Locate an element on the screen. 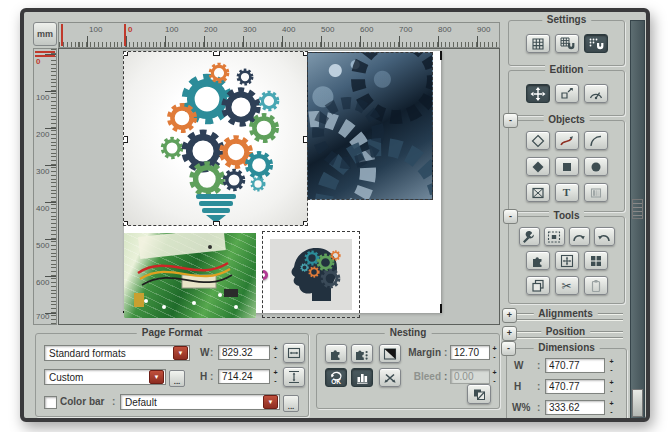 The image size is (670, 432). copy-button is located at coordinates (538, 286).